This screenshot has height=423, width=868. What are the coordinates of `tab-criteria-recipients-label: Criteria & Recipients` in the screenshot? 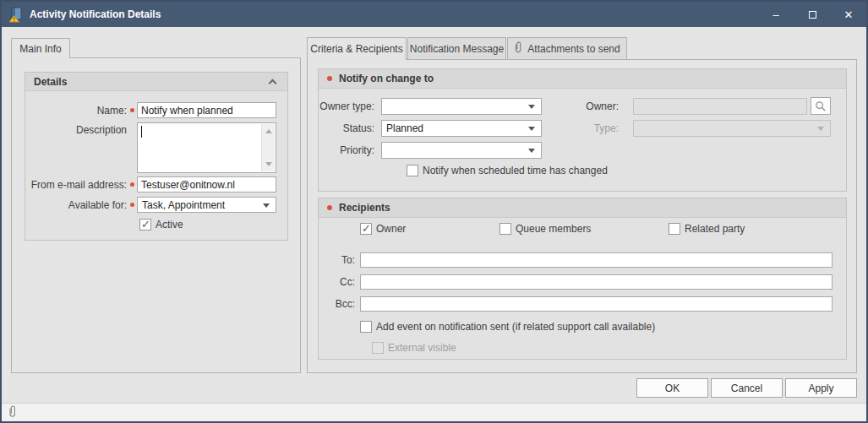 It's located at (357, 49).